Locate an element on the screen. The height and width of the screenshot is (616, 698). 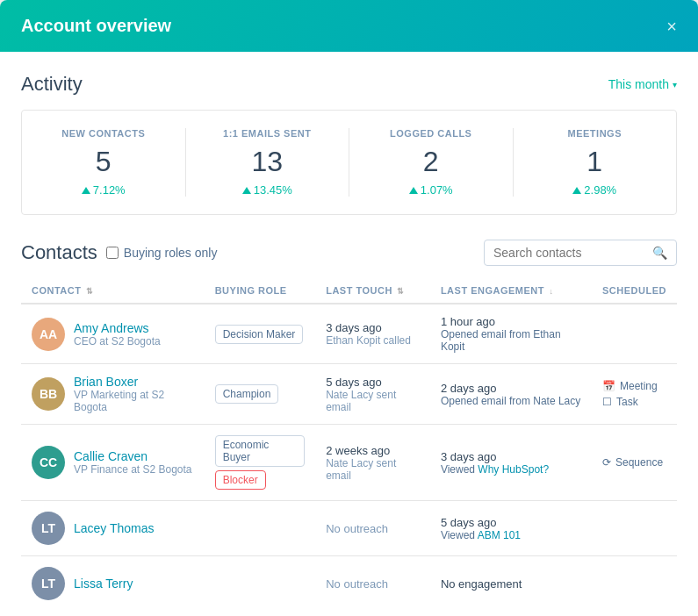
contact-details: Lacey Thomas is located at coordinates (114, 528).